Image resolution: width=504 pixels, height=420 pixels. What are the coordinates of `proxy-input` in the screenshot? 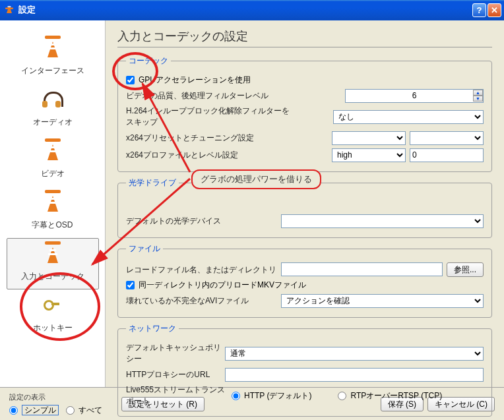 It's located at (354, 375).